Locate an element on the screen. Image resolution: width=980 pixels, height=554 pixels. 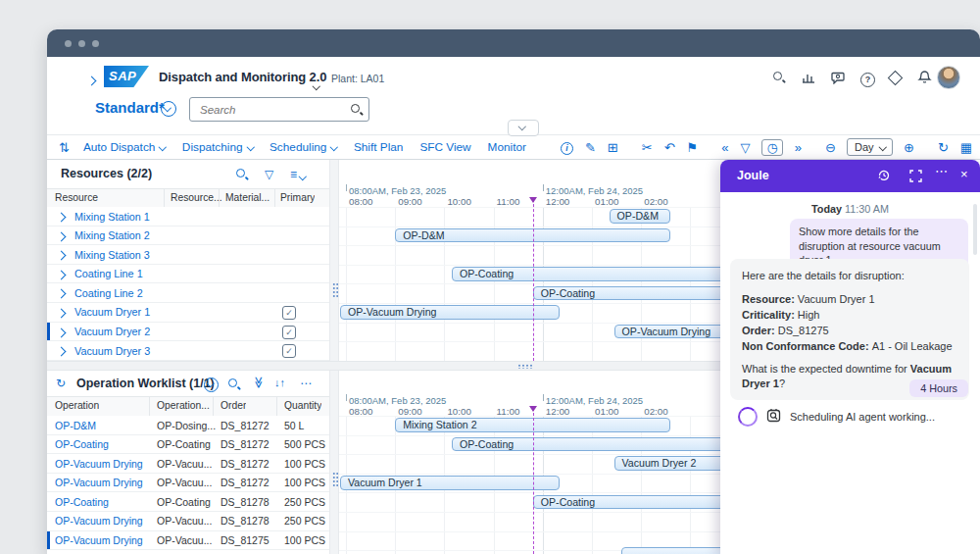
resource-link: Vacuum Dryer 2 is located at coordinates (112, 331).